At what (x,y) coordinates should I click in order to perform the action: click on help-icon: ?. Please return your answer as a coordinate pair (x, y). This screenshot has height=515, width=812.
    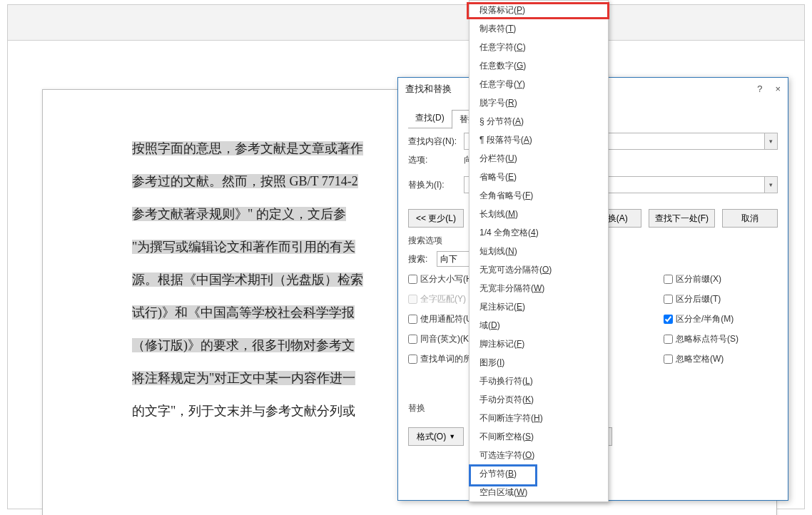
    Looking at the image, I should click on (759, 89).